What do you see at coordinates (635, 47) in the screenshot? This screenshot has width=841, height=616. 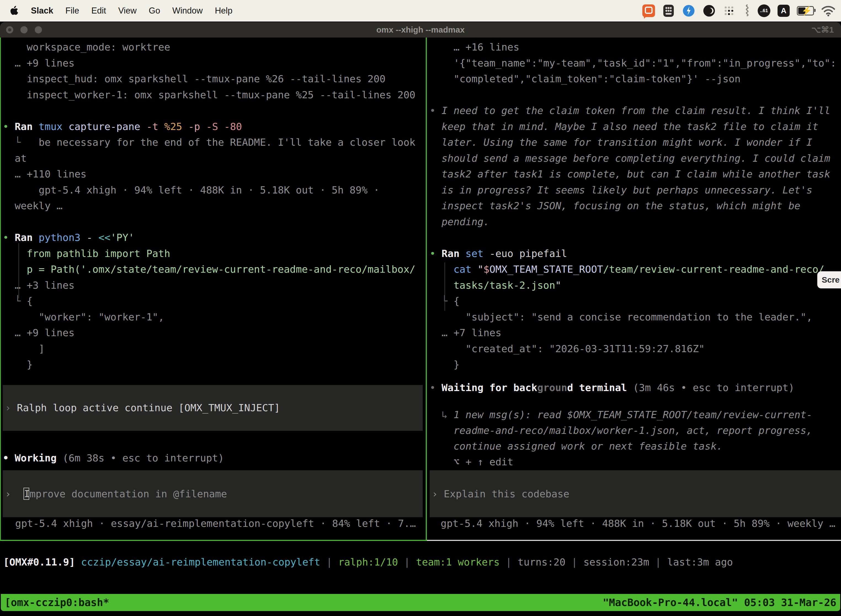 I see `terminal-line: … +16 lines` at bounding box center [635, 47].